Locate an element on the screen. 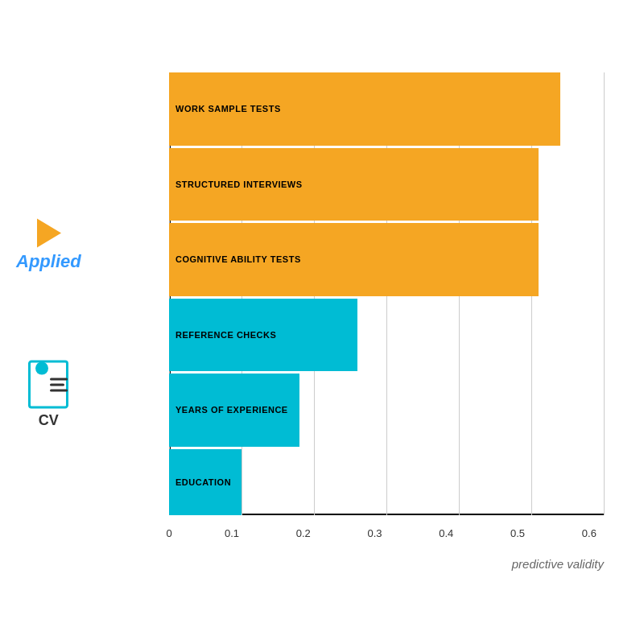 This screenshot has width=644, height=644. bar-reference: REFERENCE CHECKS is located at coordinates (263, 335).